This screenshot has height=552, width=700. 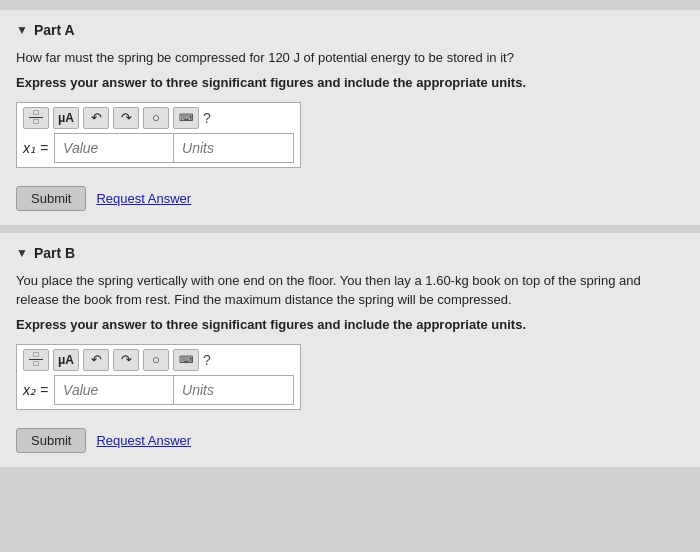 I want to click on part-a-collapse-arrow: ▼, so click(x=22, y=30).